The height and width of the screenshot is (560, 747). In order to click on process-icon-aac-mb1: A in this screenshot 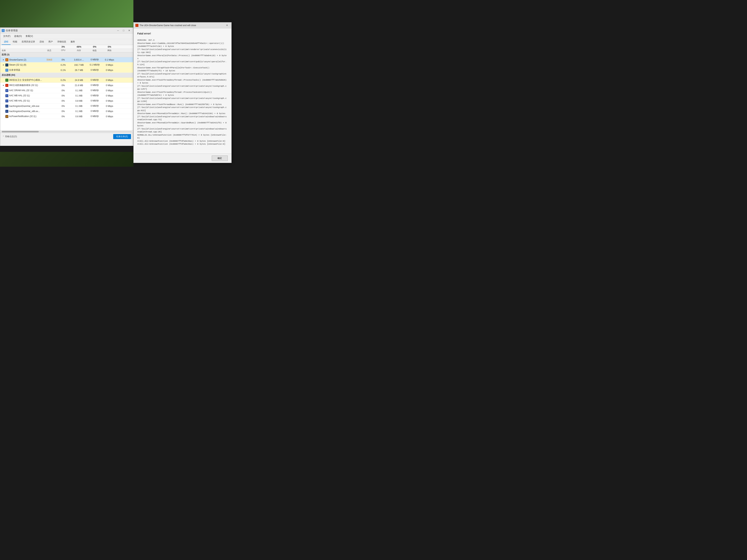, I will do `click(7, 96)`.